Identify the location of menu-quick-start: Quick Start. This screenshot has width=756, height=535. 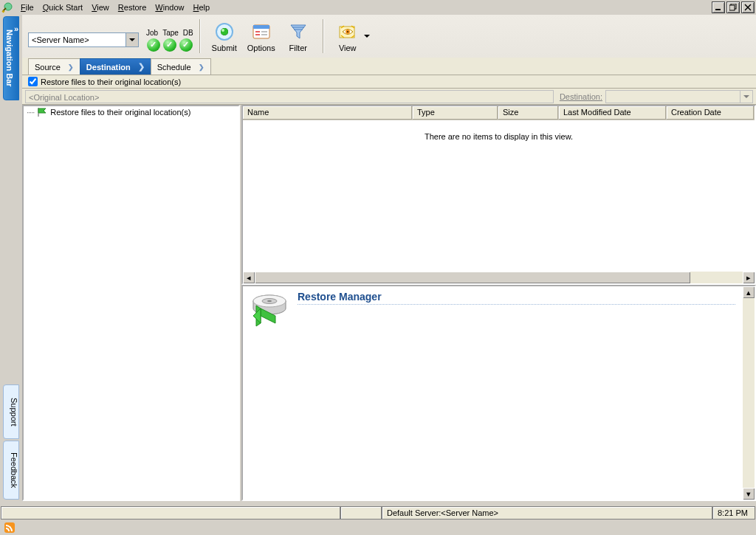
(63, 7).